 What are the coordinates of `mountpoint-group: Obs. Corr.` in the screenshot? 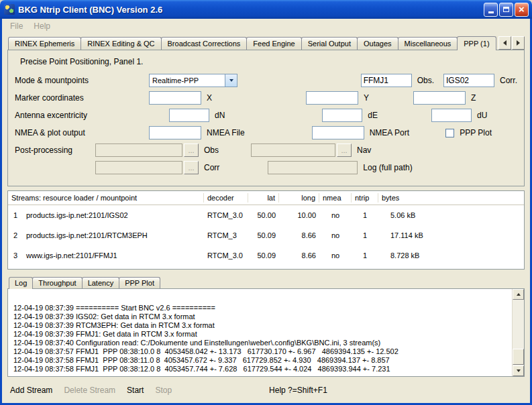 It's located at (439, 80).